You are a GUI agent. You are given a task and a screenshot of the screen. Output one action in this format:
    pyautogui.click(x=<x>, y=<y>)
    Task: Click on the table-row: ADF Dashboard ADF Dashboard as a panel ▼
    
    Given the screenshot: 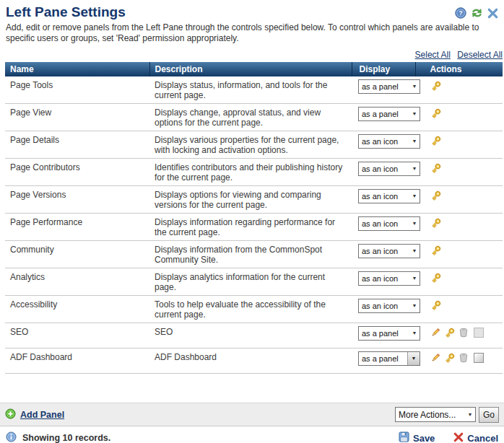 What is the action you would take?
    pyautogui.click(x=254, y=361)
    